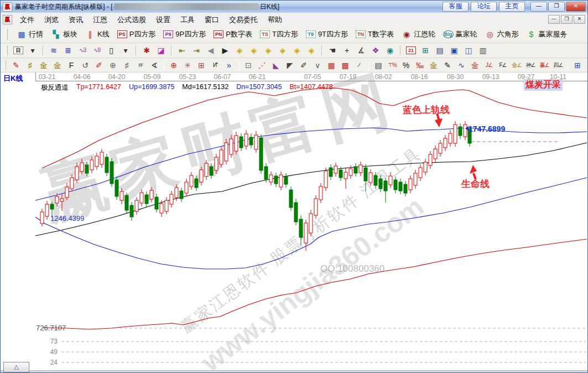  Describe the element at coordinates (469, 50) in the screenshot. I see `web-doc-button: ◫` at that location.